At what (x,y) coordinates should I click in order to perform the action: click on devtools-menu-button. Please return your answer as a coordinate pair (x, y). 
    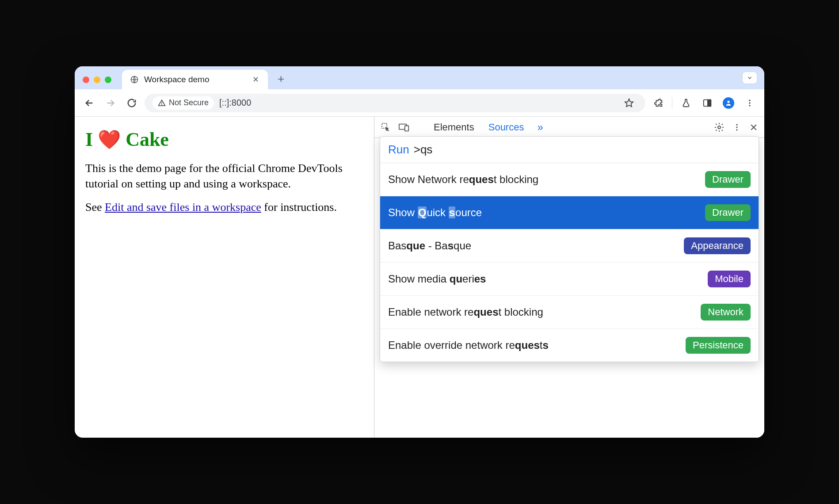
    Looking at the image, I should click on (737, 127).